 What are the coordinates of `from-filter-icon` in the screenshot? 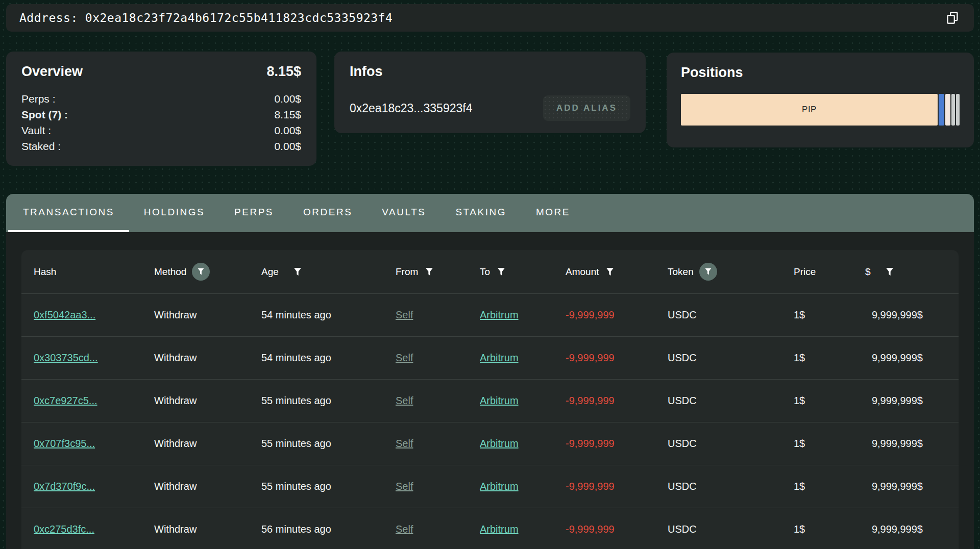 It's located at (429, 272).